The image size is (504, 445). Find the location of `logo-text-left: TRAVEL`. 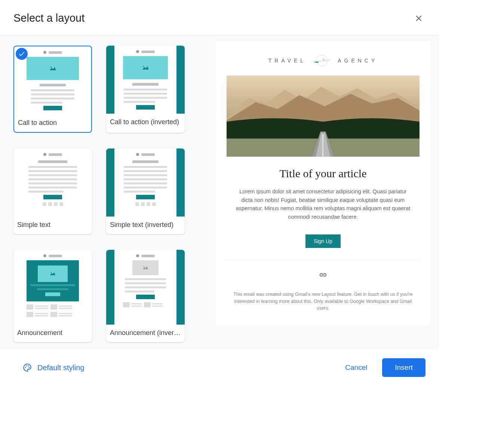

logo-text-left: TRAVEL is located at coordinates (287, 61).